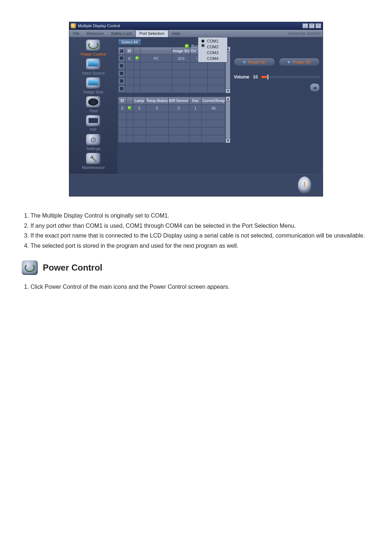 This screenshot has height=555, width=392. Describe the element at coordinates (93, 149) in the screenshot. I see `sidebar-label: Settings` at that location.